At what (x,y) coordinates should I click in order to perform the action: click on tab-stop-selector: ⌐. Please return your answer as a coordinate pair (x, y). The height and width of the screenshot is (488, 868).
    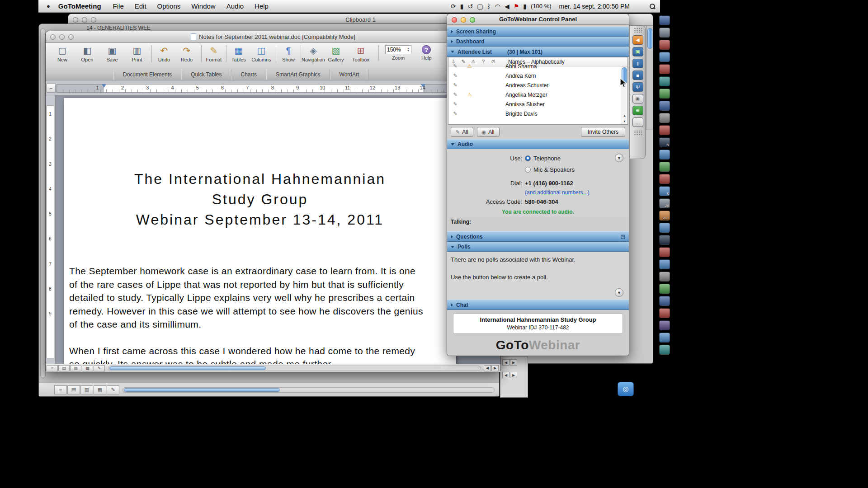
    Looking at the image, I should click on (51, 88).